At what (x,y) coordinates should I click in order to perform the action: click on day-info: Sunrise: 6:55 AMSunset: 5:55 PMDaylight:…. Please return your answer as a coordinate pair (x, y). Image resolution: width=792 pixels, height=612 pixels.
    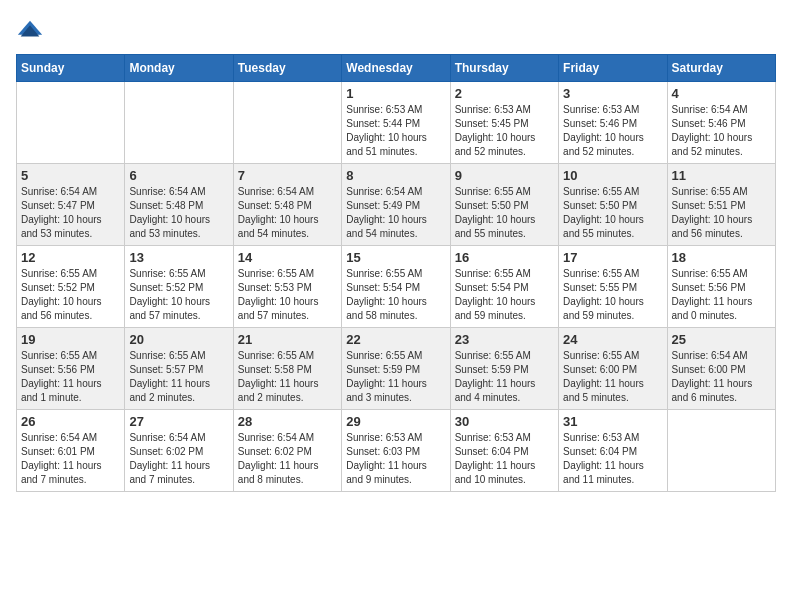
    Looking at the image, I should click on (612, 295).